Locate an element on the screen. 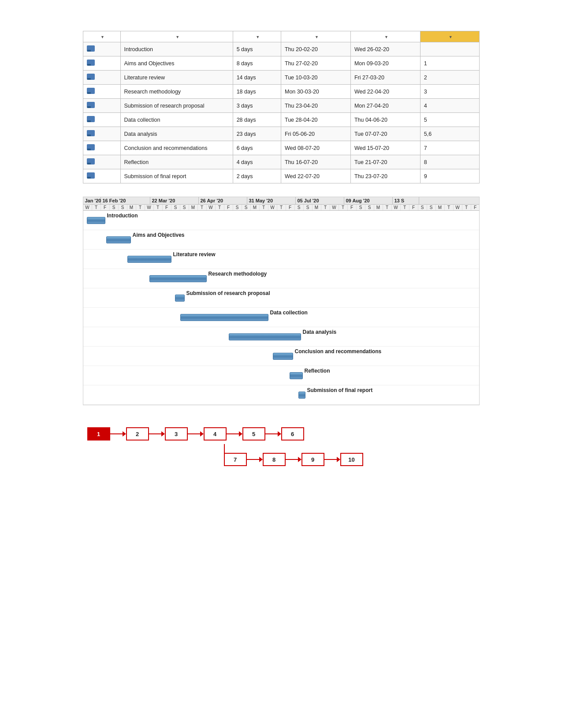 The height and width of the screenshot is (728, 562). network-box: 2 is located at coordinates (138, 434).